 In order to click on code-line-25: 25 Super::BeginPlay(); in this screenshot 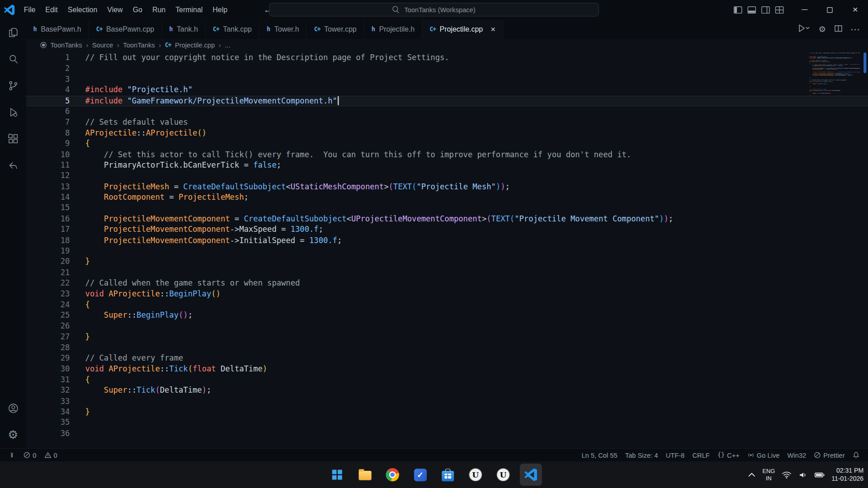, I will do `click(447, 315)`.